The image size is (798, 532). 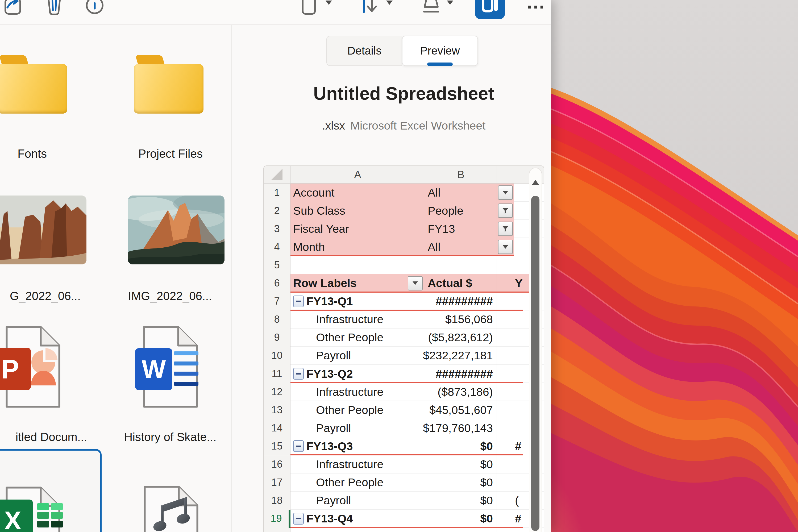 What do you see at coordinates (404, 410) in the screenshot?
I see `sheet-row-13: 13Other People$45,051,607` at bounding box center [404, 410].